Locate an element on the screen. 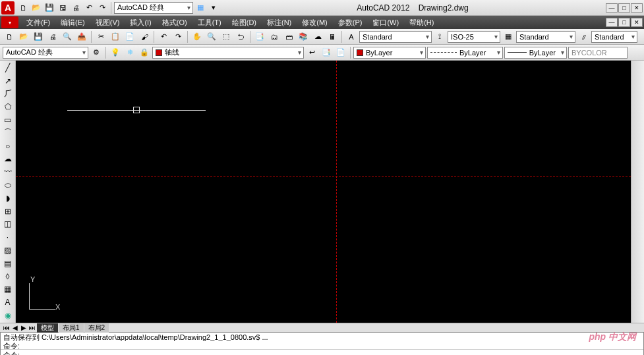 The image size is (644, 355). mline-style-selector: Standard is located at coordinates (614, 37).